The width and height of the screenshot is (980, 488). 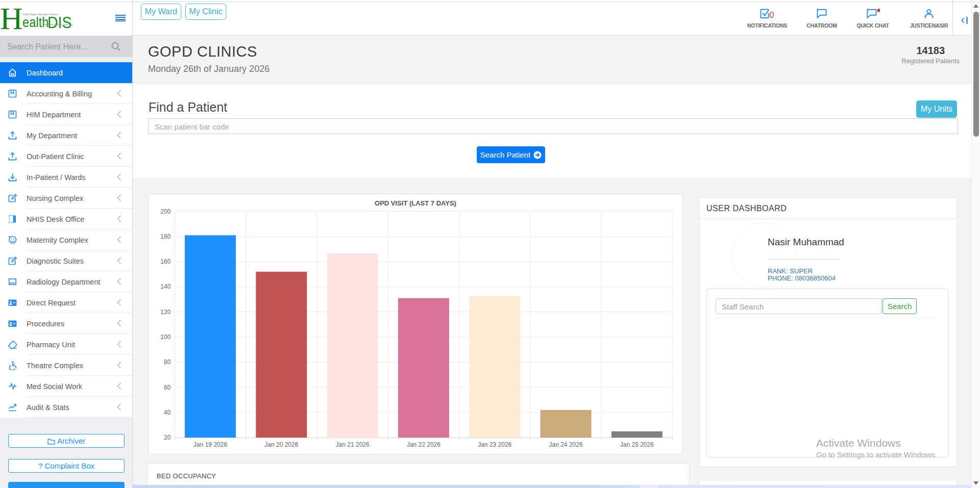 What do you see at coordinates (566, 445) in the screenshot?
I see `svg-text: Jan 24 2026` at bounding box center [566, 445].